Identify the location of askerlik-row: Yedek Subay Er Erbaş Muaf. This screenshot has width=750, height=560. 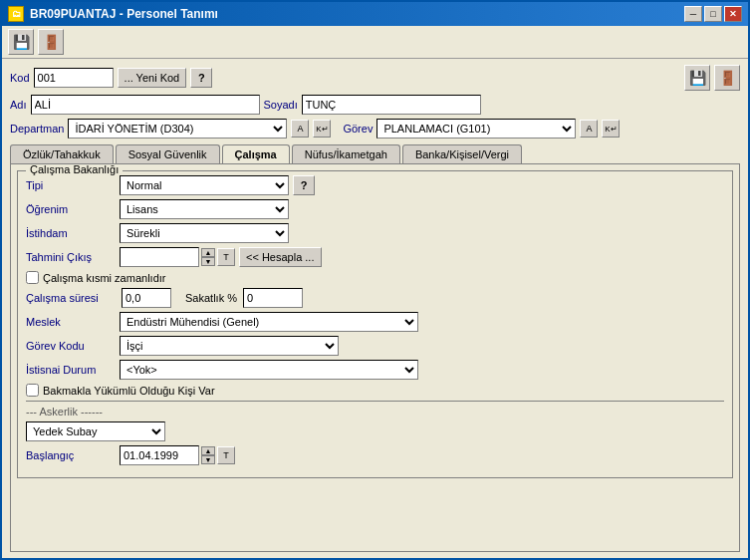
(375, 431).